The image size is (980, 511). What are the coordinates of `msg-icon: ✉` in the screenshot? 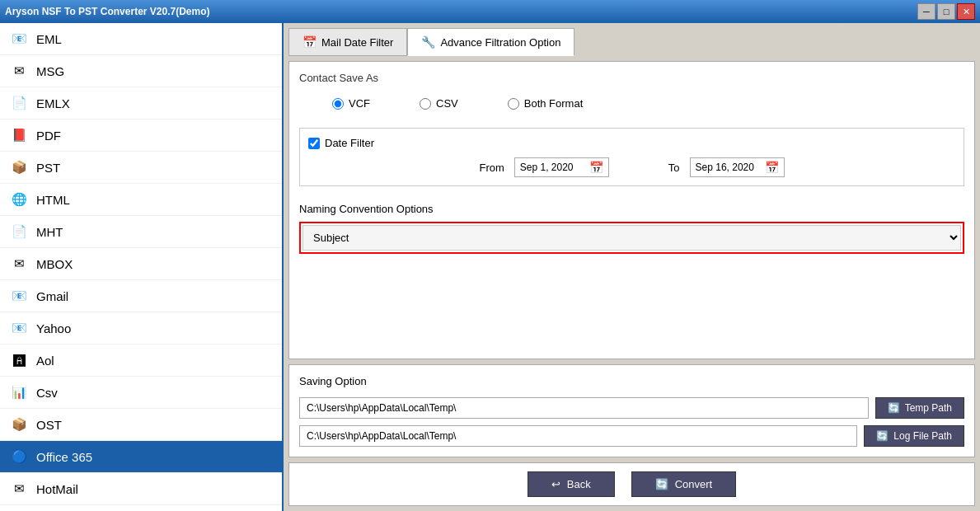 It's located at (19, 71).